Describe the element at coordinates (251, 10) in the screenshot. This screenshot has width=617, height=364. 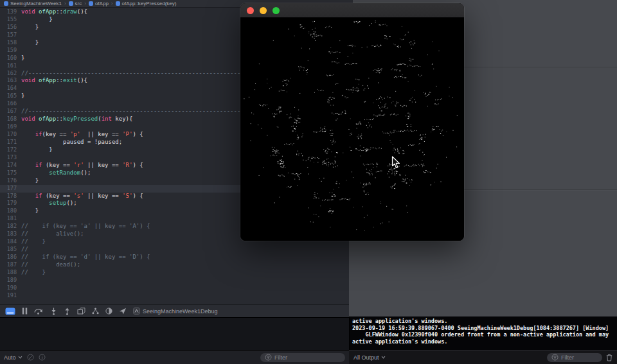
I see `close-button` at that location.